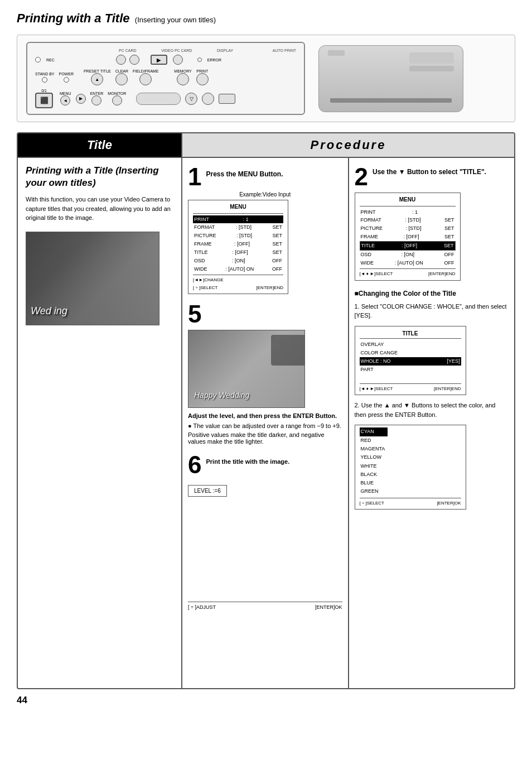 This screenshot has height=764, width=532. Describe the element at coordinates (361, 177) in the screenshot. I see `step2-number: 2` at that location.